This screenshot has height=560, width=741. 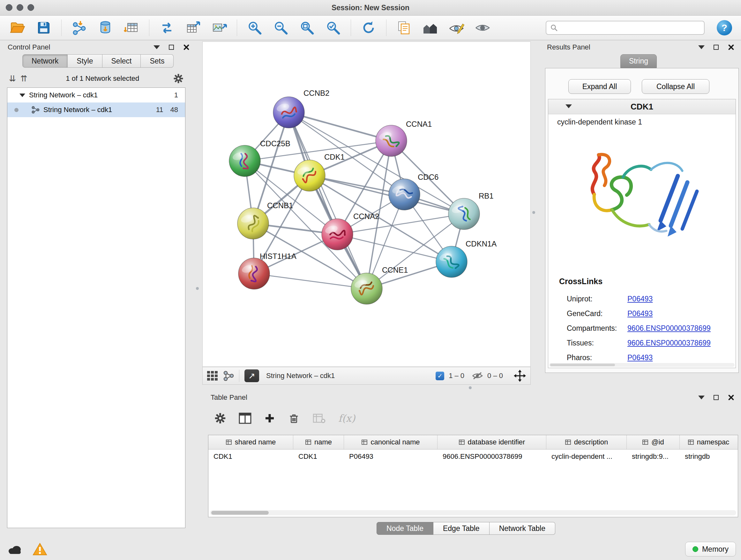 I want to click on open-session-button, so click(x=17, y=28).